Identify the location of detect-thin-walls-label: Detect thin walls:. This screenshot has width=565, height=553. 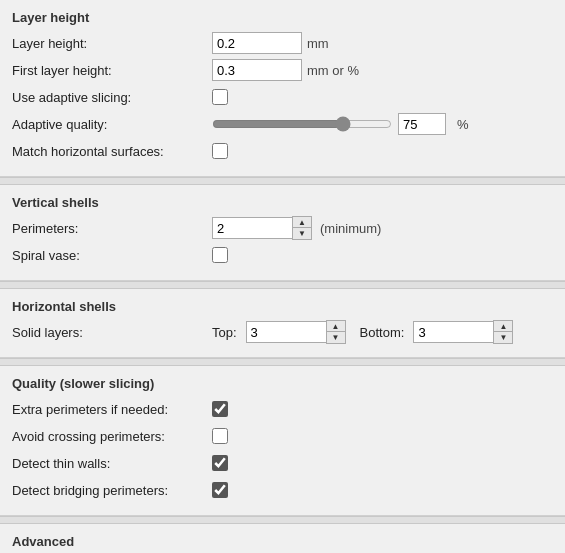
(112, 464).